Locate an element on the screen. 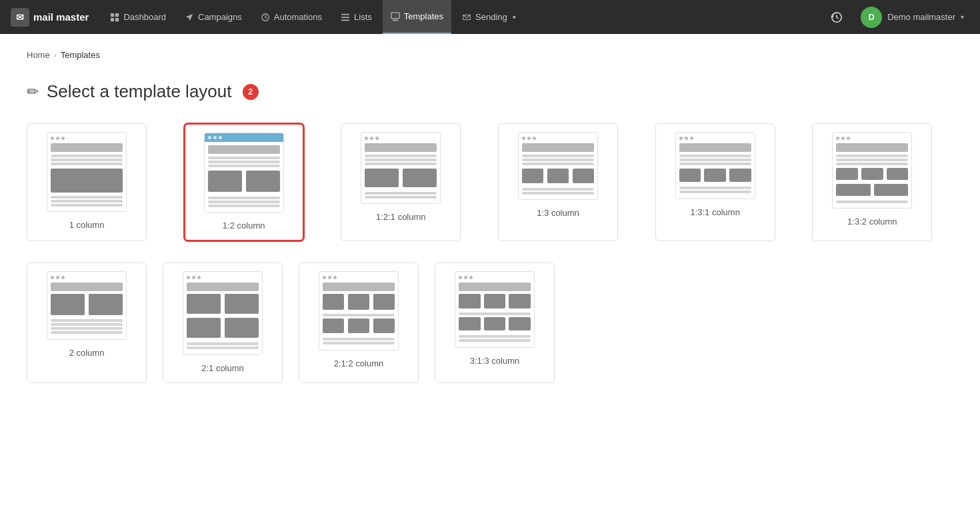  template-card-1-3-2col: 1:3:2 column is located at coordinates (872, 183).